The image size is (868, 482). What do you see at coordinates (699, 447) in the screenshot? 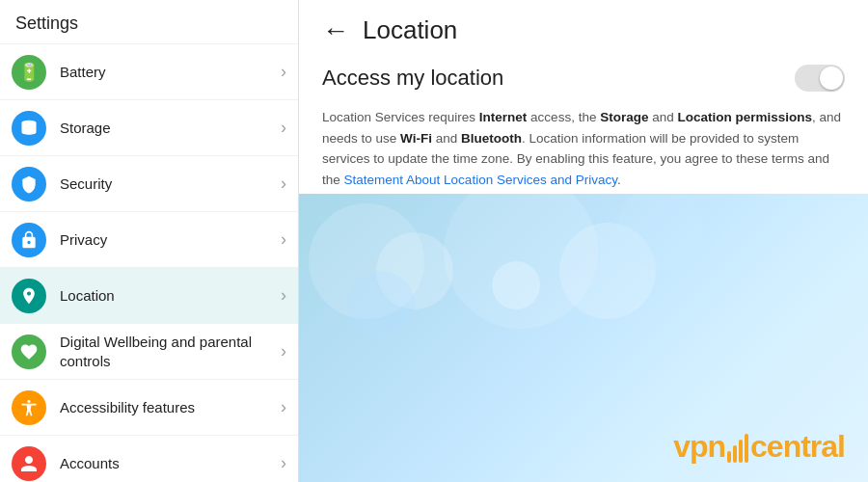
I see `vpn-text: vpn` at bounding box center [699, 447].